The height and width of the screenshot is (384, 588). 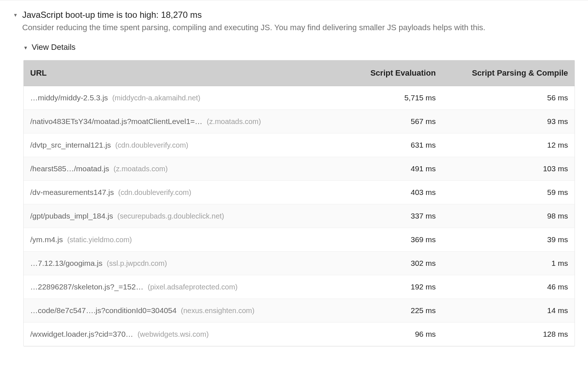 What do you see at coordinates (171, 216) in the screenshot?
I see `url-host: (securepubads.g.doubleclick.net)` at bounding box center [171, 216].